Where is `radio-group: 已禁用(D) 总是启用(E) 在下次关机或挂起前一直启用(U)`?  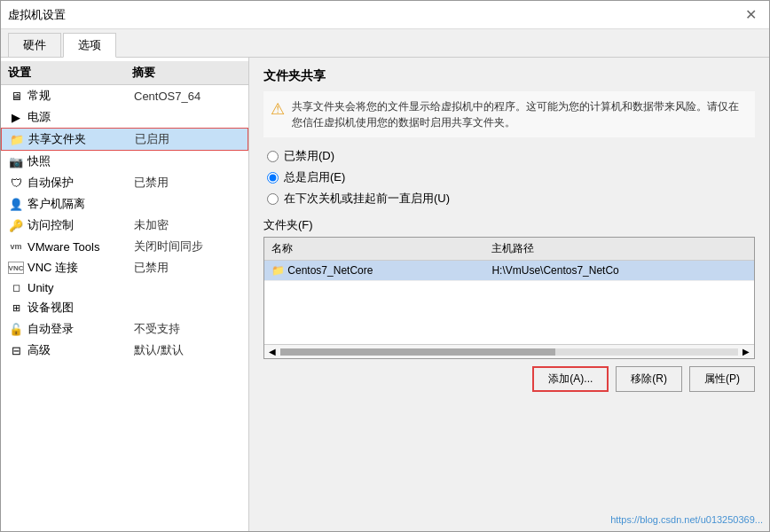 radio-group: 已禁用(D) 总是启用(E) 在下次关机或挂起前一直启用(U) is located at coordinates (509, 177).